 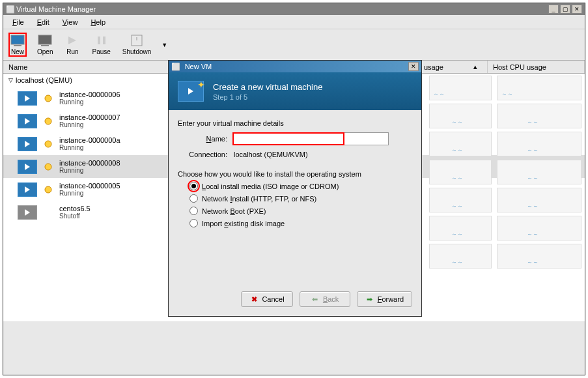 What do you see at coordinates (295, 91) in the screenshot?
I see `dialog-header: ✦ Create a new virtual machine Step 1 of…` at bounding box center [295, 91].